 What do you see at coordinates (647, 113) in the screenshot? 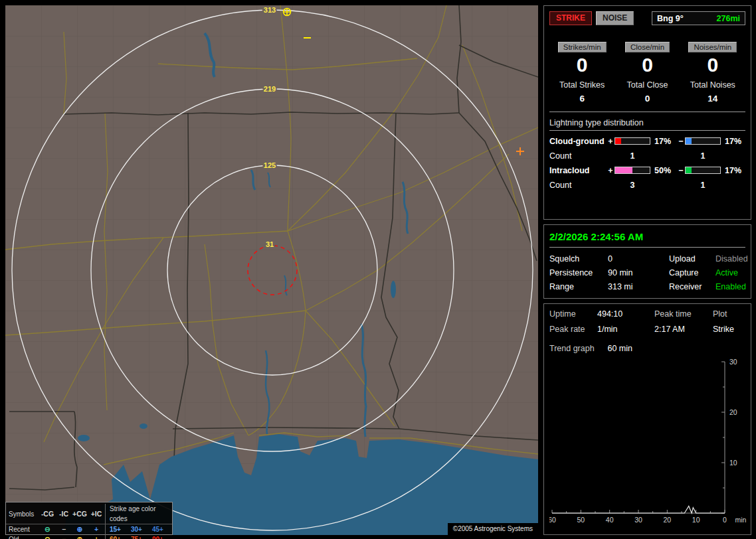
I see `strike-statistics-section: STRIKE NOISE Bng 9° 276mi Strikes/min 0 …` at bounding box center [647, 113].